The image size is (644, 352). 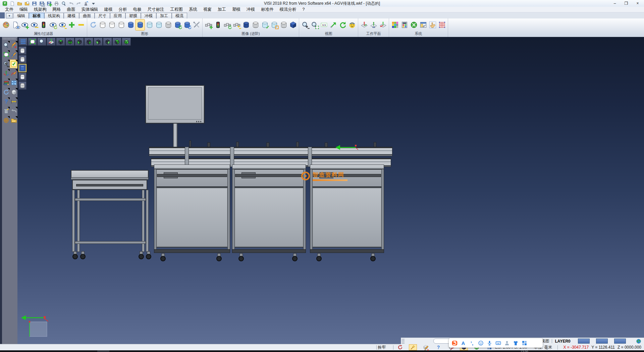 I want to click on save-button, so click(x=34, y=3).